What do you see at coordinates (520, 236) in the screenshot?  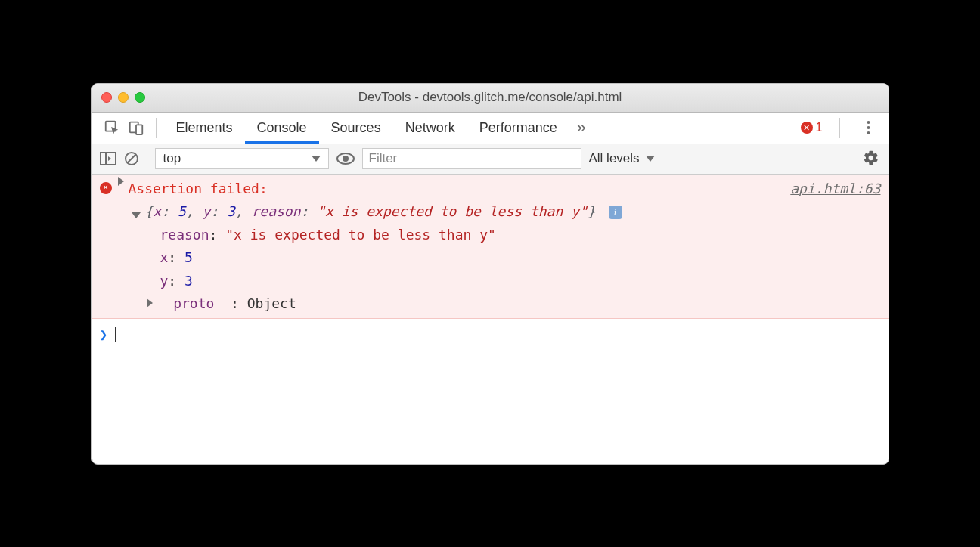 I see `property-row: reason: "x is expected to be less than y…` at bounding box center [520, 236].